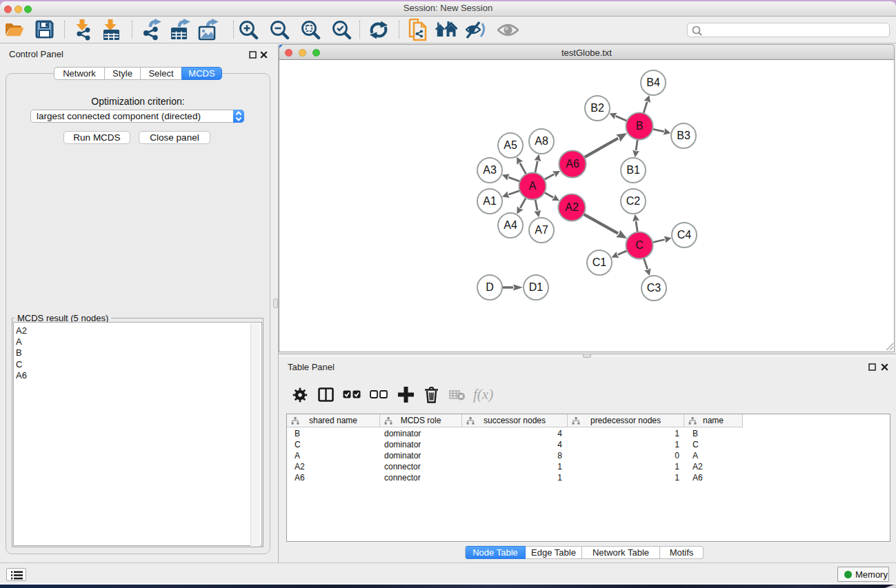 The image size is (896, 588). What do you see at coordinates (537, 287) in the screenshot?
I see `svg-text: D1` at bounding box center [537, 287].